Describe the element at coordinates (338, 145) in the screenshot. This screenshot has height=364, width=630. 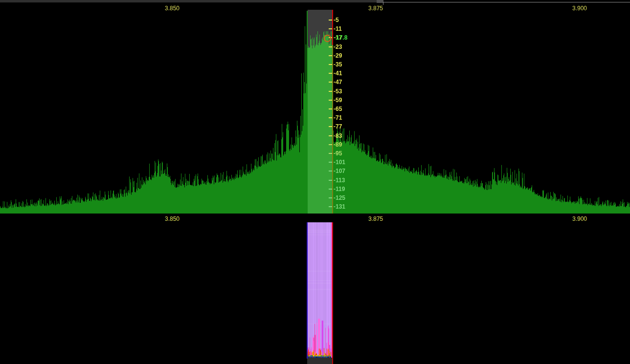
I see `db-axis-label: -89` at that location.